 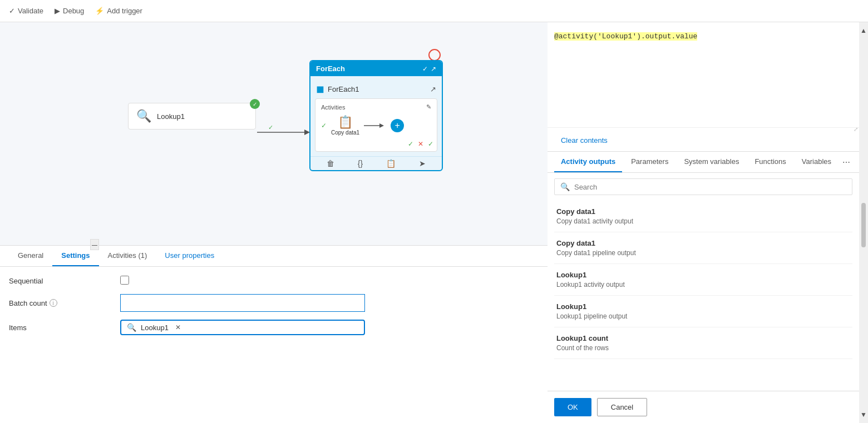 What do you see at coordinates (622, 407) in the screenshot?
I see `cancel-button: Cancel` at bounding box center [622, 407].